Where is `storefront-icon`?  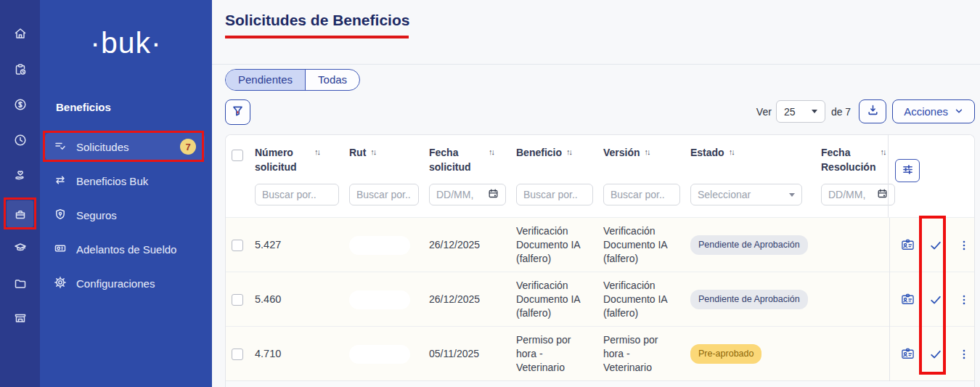
storefront-icon is located at coordinates (20, 318).